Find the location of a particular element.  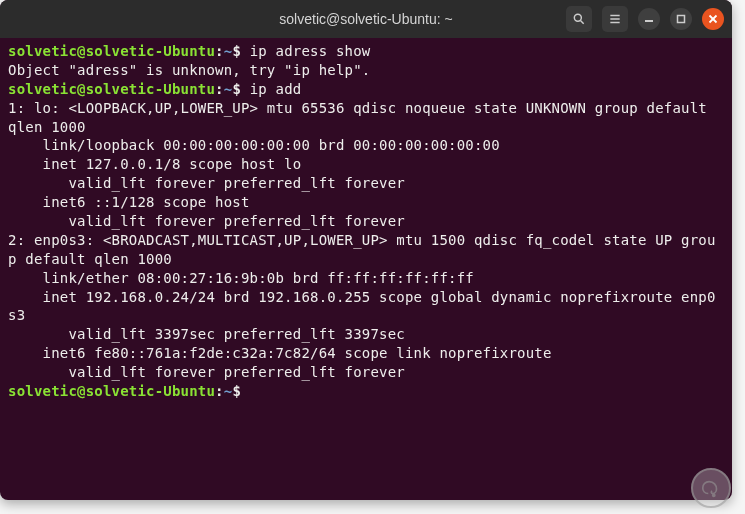

window-title: solvetic@solvetic-Ubuntu: ~ is located at coordinates (366, 19).